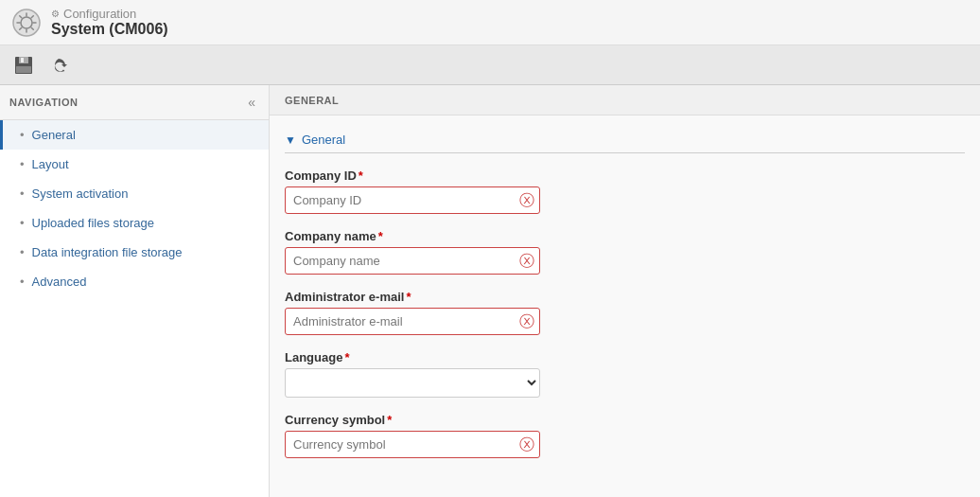 The width and height of the screenshot is (980, 497). What do you see at coordinates (527, 322) in the screenshot?
I see `admin-email-clear-button: ⓧ` at bounding box center [527, 322].